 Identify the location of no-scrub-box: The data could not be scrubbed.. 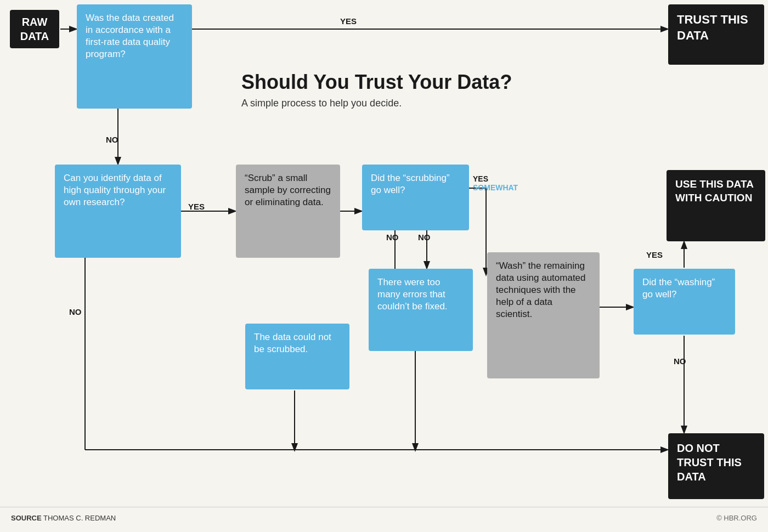
(297, 356).